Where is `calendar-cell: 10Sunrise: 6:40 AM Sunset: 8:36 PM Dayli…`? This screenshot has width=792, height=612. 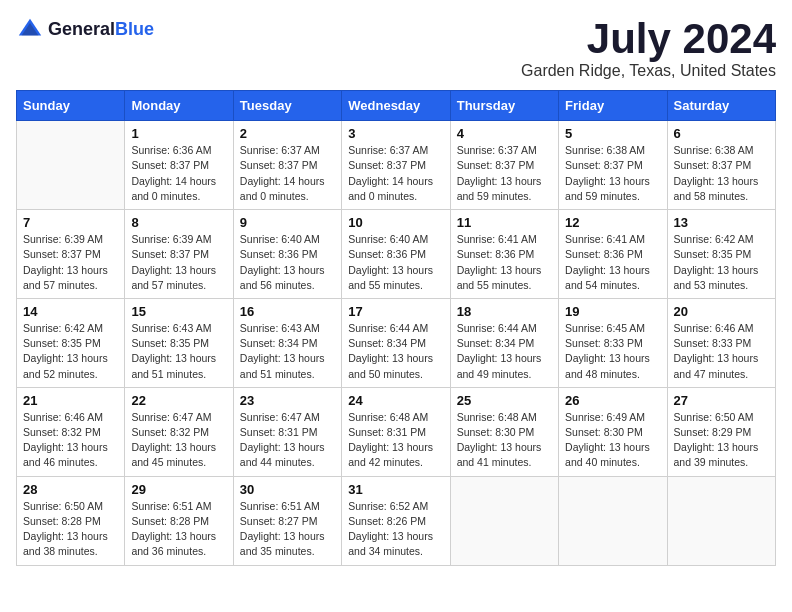
calendar-cell: 10Sunrise: 6:40 AM Sunset: 8:36 PM Dayli… is located at coordinates (396, 254).